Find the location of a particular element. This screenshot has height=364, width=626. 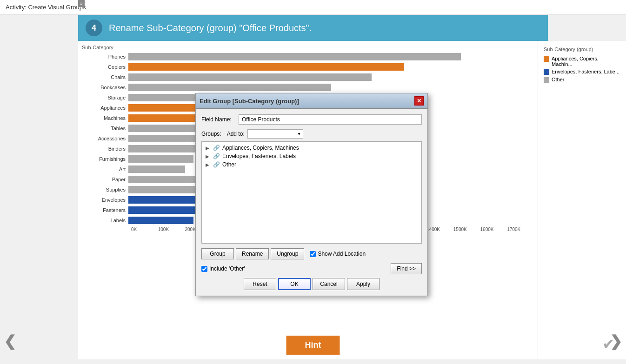

add-to-label: Add to: is located at coordinates (236, 134).